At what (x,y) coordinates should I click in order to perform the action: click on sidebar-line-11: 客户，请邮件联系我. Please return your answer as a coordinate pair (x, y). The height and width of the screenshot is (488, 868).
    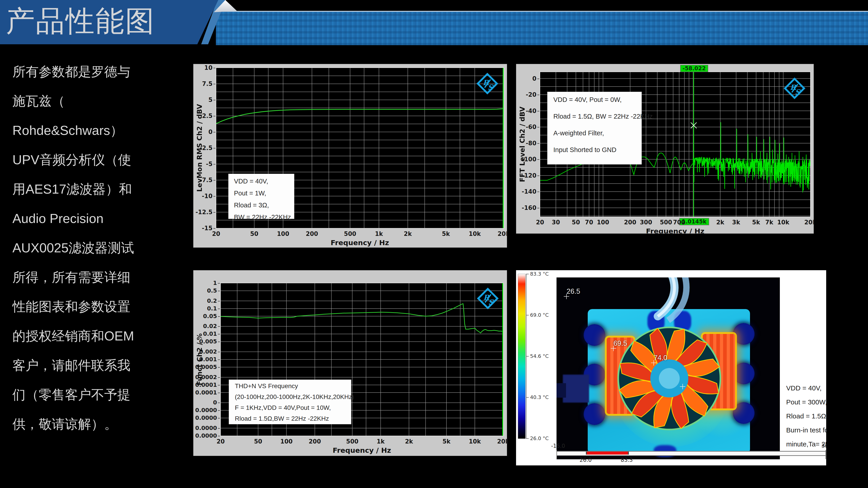
    Looking at the image, I should click on (104, 365).